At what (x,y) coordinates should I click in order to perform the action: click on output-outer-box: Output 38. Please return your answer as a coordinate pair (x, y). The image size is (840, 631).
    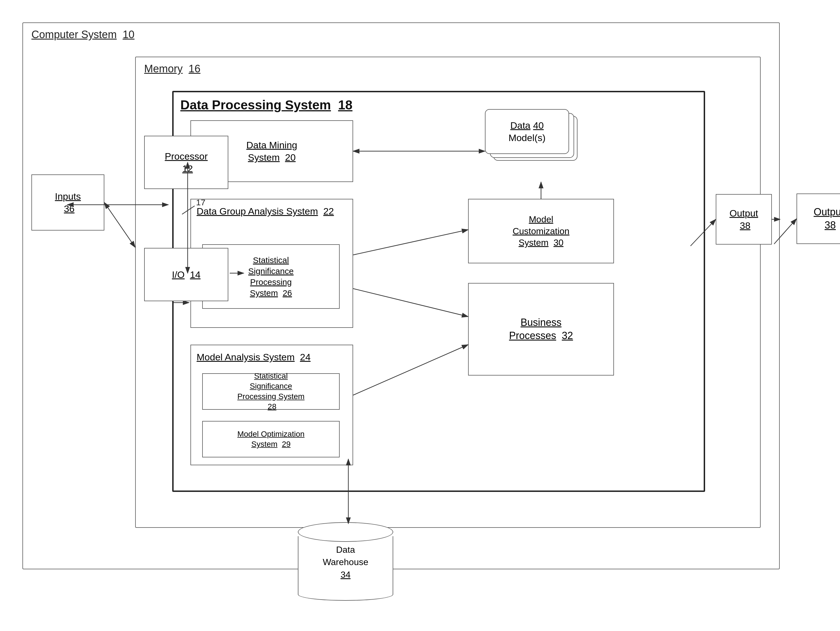
    Looking at the image, I should click on (818, 219).